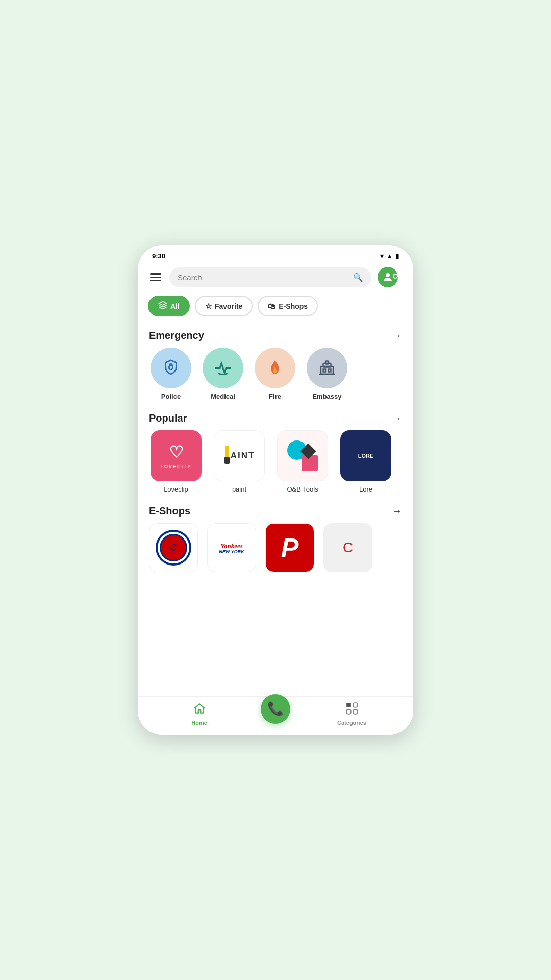  I want to click on popular-lore: LORE Lore, so click(366, 461).